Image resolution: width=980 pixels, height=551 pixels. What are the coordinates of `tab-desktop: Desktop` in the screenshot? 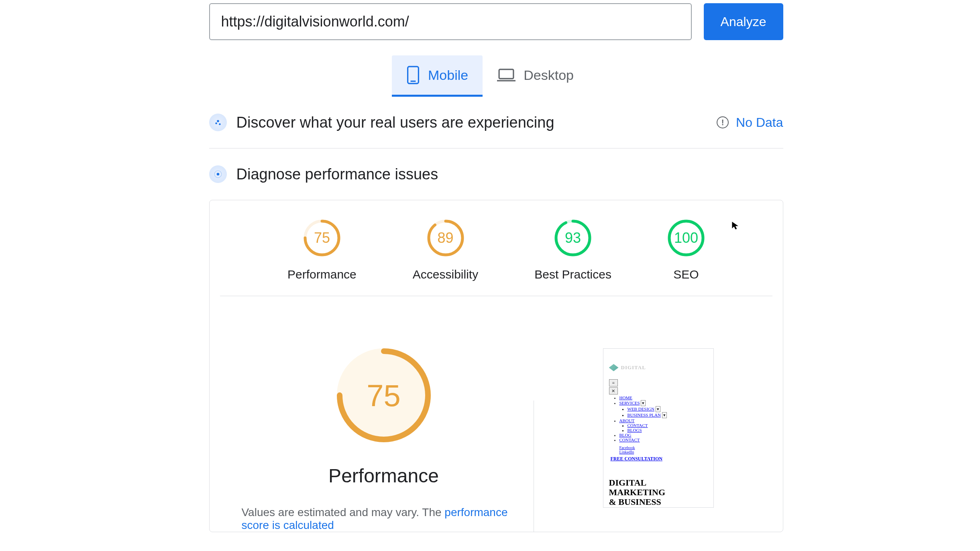 It's located at (536, 76).